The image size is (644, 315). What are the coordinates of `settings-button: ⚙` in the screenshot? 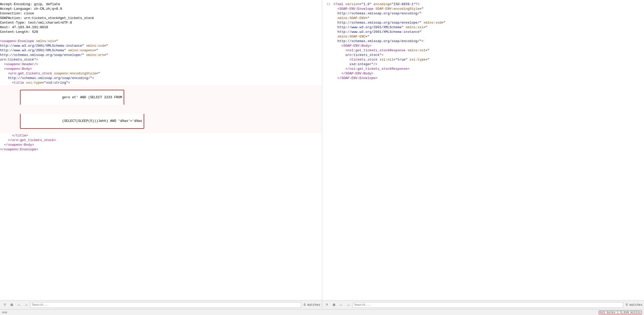 It's located at (12, 305).